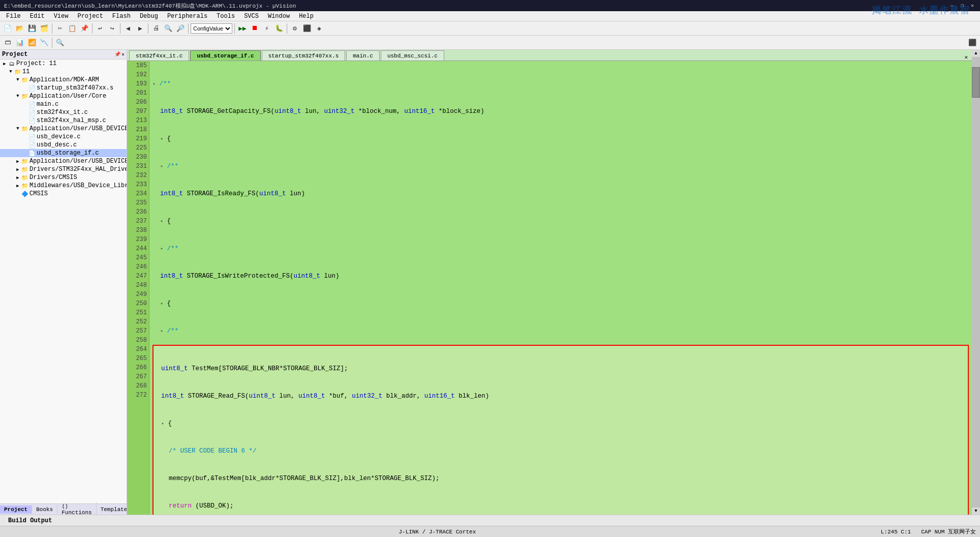 The width and height of the screenshot is (980, 537). What do you see at coordinates (38, 16) in the screenshot?
I see `menu-edit: Edit` at bounding box center [38, 16].